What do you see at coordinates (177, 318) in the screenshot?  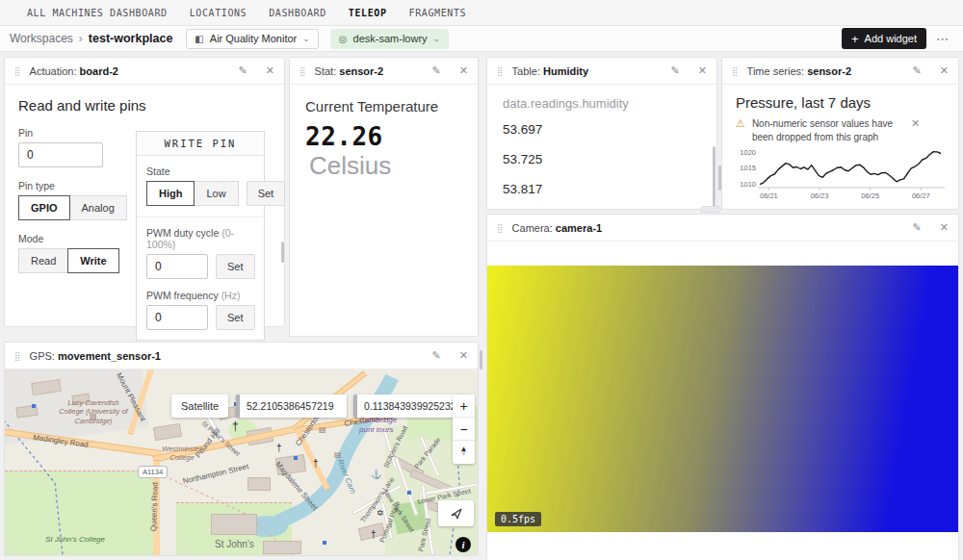 I see `pwm-freq-input` at bounding box center [177, 318].